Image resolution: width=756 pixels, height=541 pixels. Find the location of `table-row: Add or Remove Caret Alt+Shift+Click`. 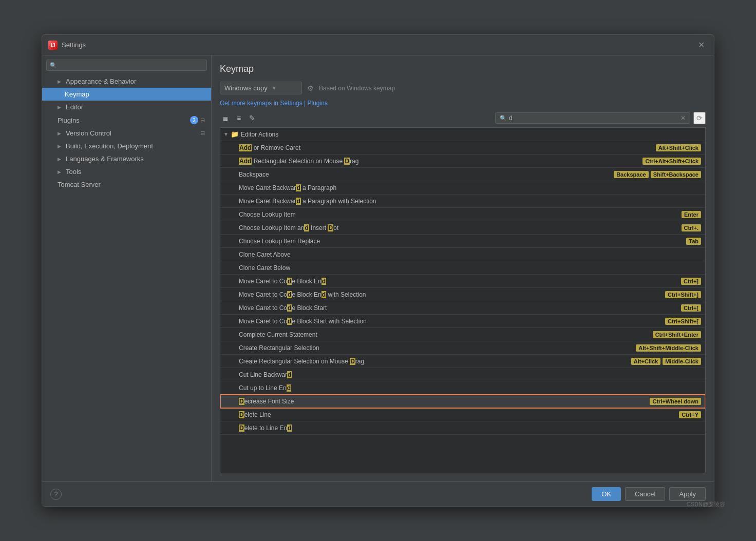

table-row: Add or Remove Caret Alt+Shift+Click is located at coordinates (463, 148).